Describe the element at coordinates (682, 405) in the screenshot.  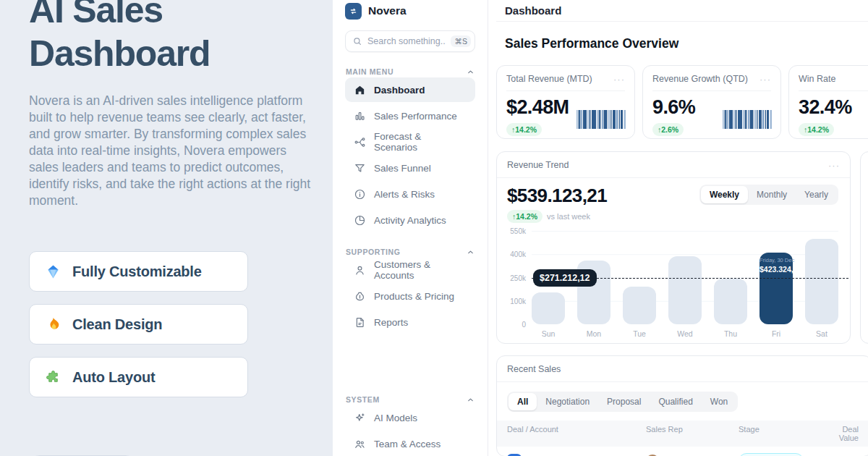
I see `recent-sales-card: Recent Sales All Negotiation Proposal Qu…` at that location.